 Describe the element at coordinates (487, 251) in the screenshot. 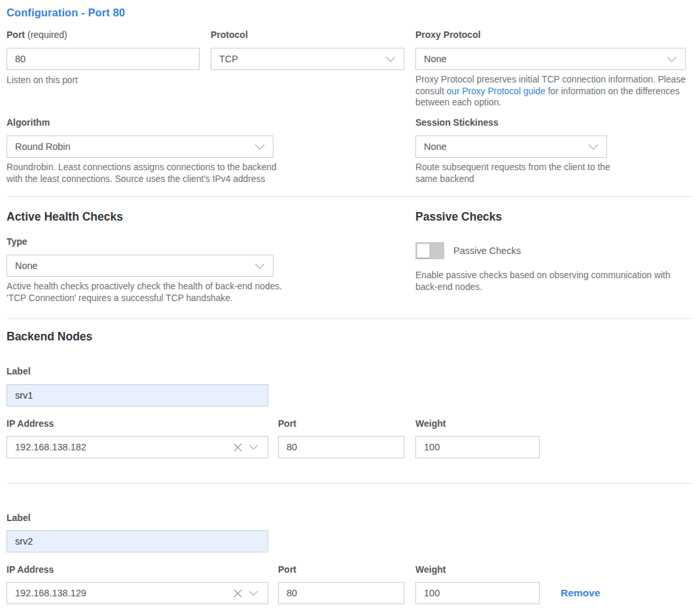

I see `passive-checks-toggle-label: Passive Checks` at that location.